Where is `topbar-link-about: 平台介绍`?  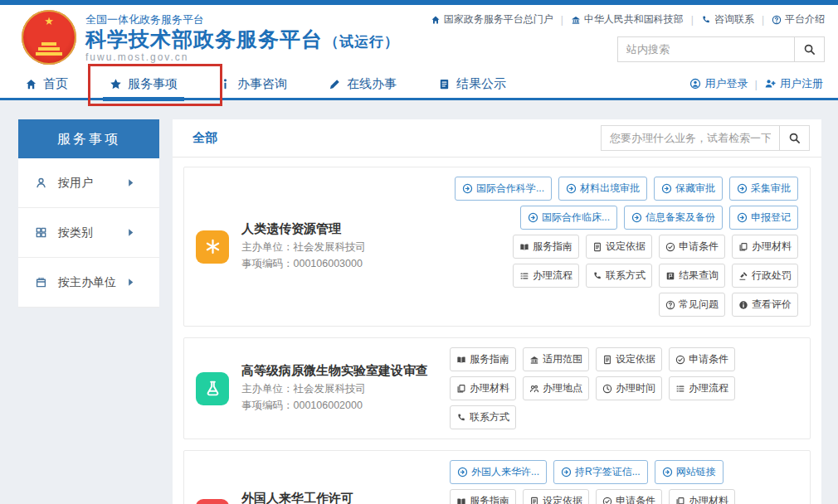
topbar-link-about: 平台介绍 is located at coordinates (798, 20).